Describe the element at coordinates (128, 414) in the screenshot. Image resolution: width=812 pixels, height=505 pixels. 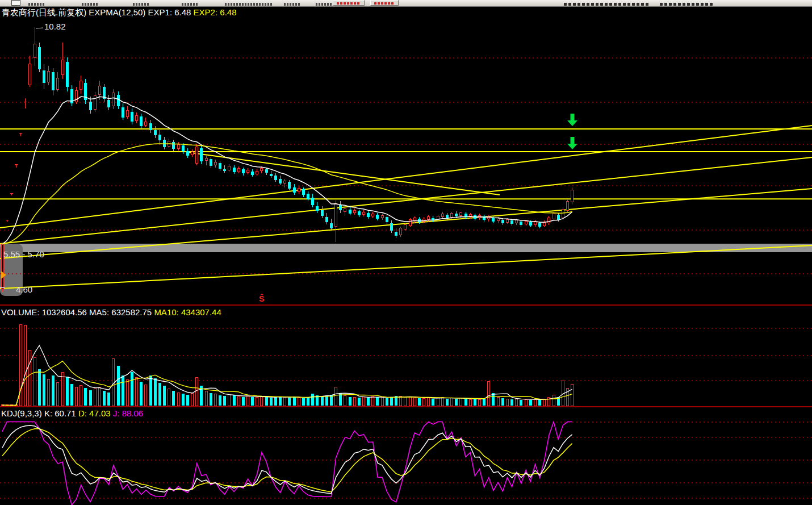
I see `kdj-j-label: J: 88.06` at that location.